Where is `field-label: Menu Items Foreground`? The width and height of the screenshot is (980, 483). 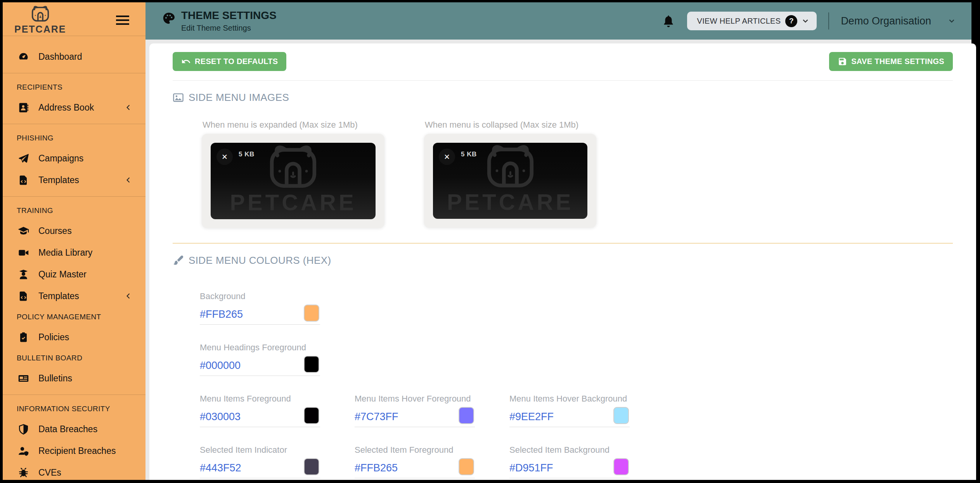 field-label: Menu Items Foreground is located at coordinates (260, 399).